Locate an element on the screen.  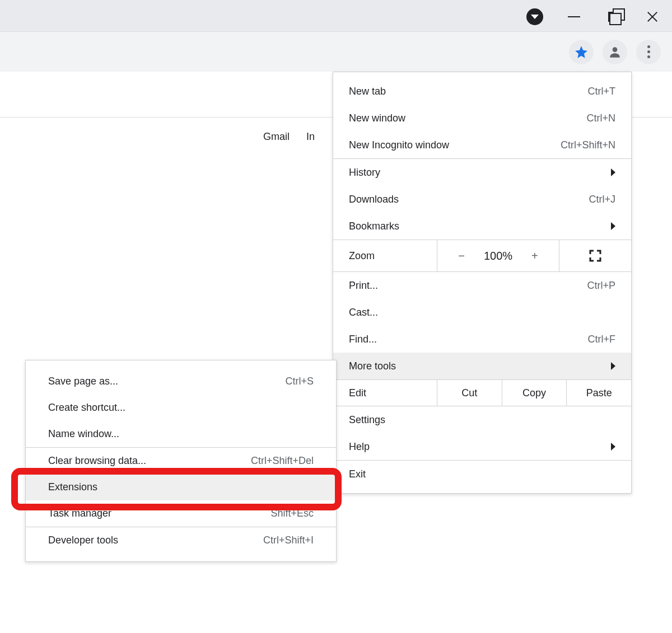
submenu-create-shortcut: Create shortcut... is located at coordinates (181, 407).